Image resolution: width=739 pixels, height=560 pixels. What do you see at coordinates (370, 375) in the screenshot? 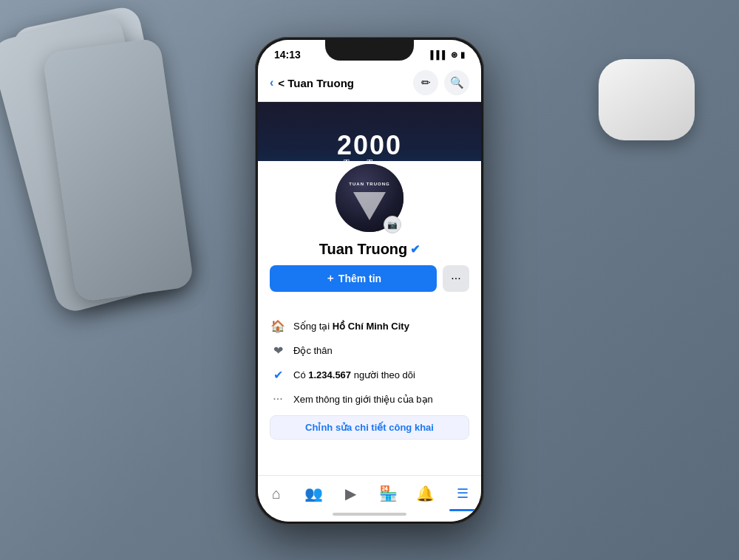
I see `info-item-followers: ✔ Có 1.234.567 người theo dõi` at bounding box center [370, 375].